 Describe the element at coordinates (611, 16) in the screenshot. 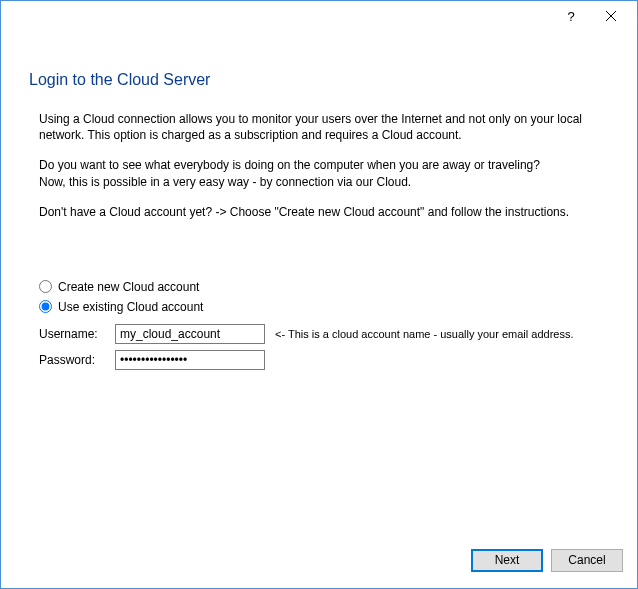

I see `close-icon` at that location.